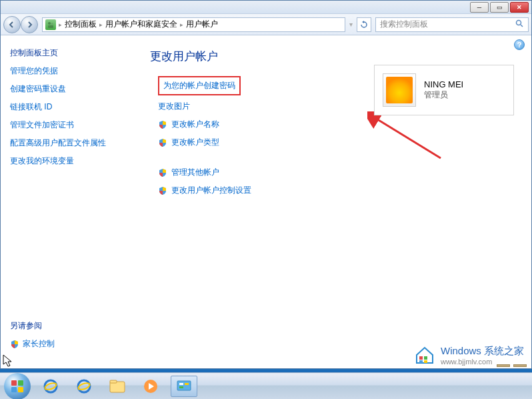  Describe the element at coordinates (266, 25) in the screenshot. I see `navigation-bar: ▸ 控制面板 ▸ 用户帐户和家庭安全 ▸ 用户帐户 ▾ 搜索控制面板` at that location.